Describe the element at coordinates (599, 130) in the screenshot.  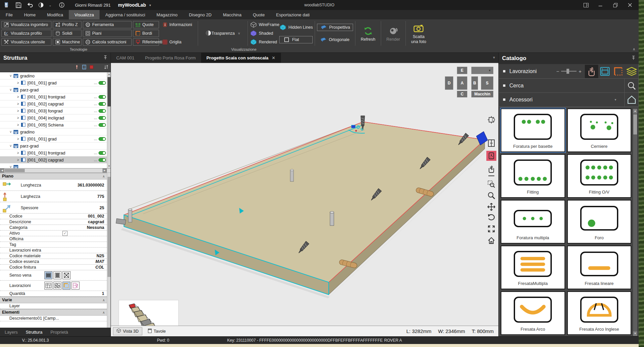
I see `catalog-item-cerniere: Cerniere` at that location.